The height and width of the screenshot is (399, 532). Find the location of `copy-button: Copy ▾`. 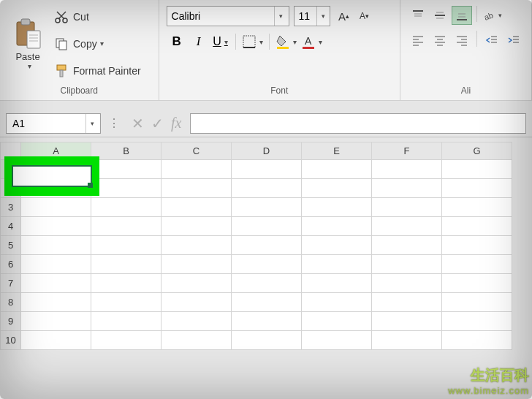

copy-button: Copy ▾ is located at coordinates (98, 44).